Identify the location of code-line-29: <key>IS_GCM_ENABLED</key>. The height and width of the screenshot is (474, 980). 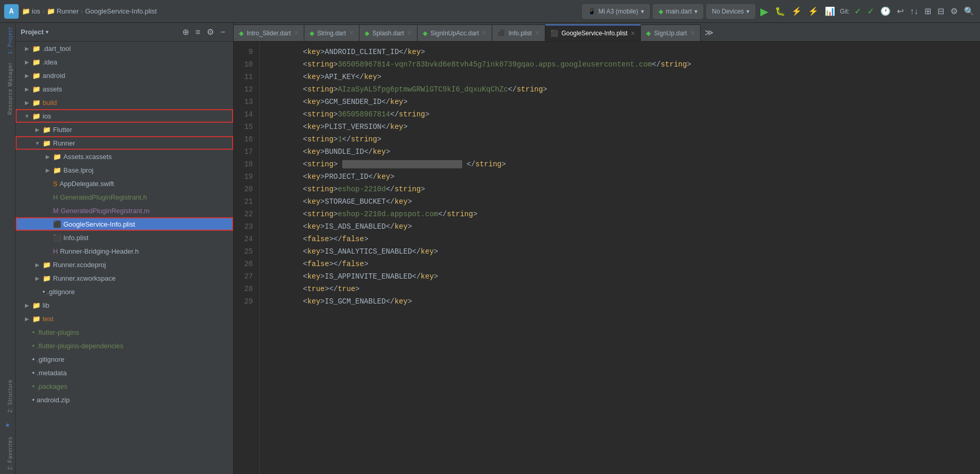
(620, 301).